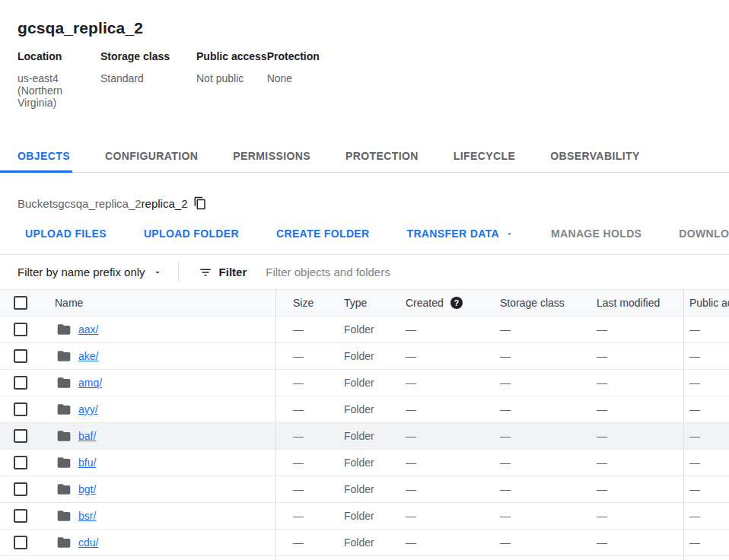 Image resolution: width=729 pixels, height=560 pixels. I want to click on row-name-cell: aax/, so click(160, 329).